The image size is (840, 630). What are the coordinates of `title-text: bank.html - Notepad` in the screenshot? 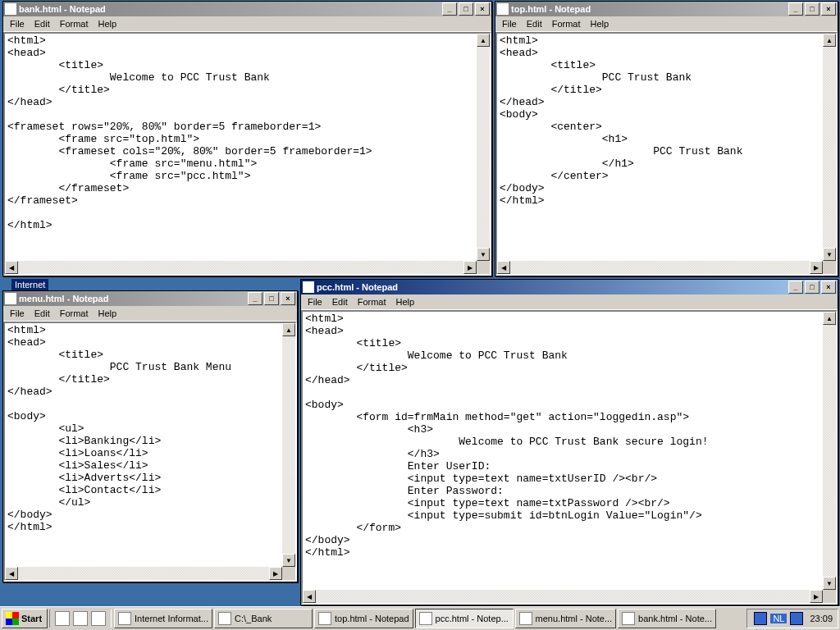 It's located at (230, 9).